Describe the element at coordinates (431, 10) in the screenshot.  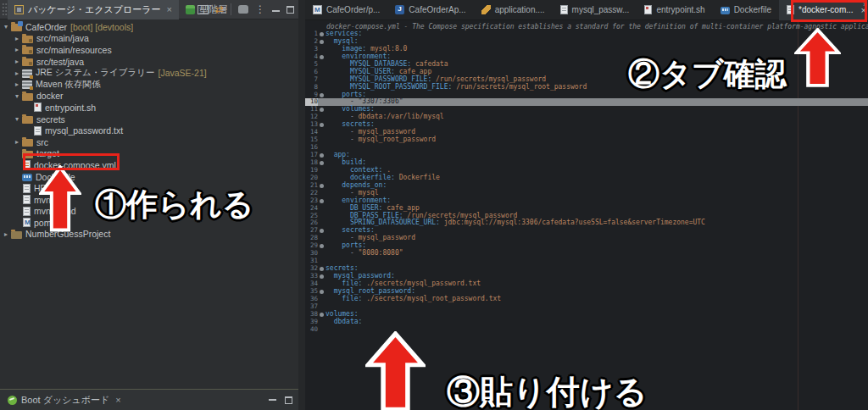
I see `editor-tab-cafeorderap...: CafeOrderAp...` at that location.